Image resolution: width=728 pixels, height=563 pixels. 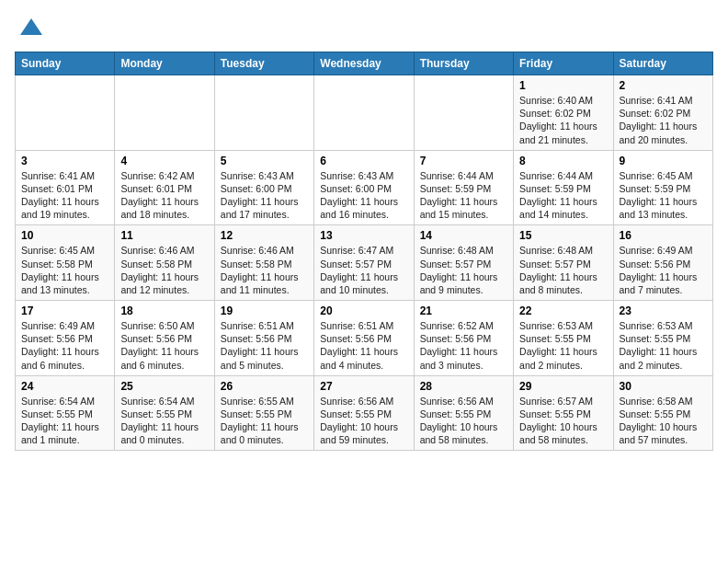 I want to click on week-row-2: 3Sunrise: 6:41 AMSunset: 6:01 PMDaylight…, so click(x=364, y=188).